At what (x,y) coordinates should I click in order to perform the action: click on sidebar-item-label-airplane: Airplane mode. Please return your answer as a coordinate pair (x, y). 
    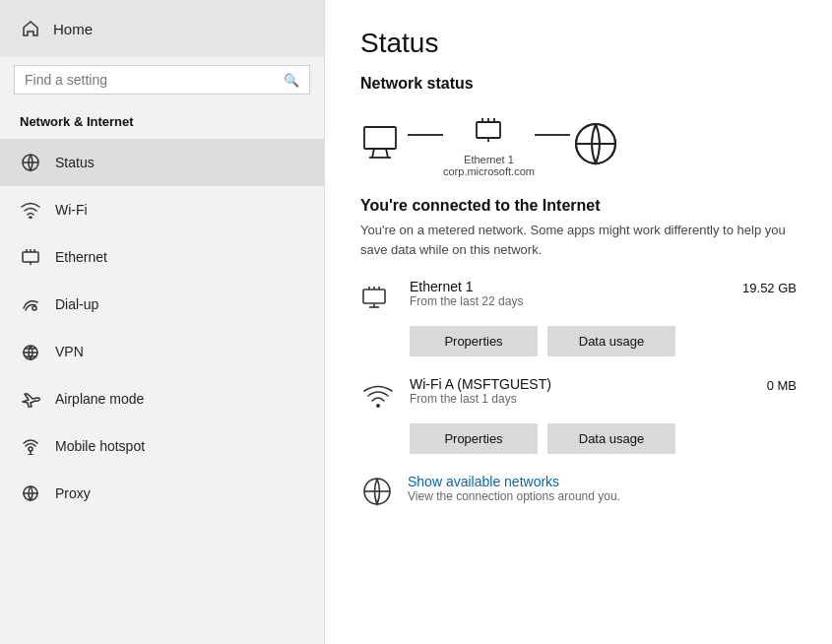
    Looking at the image, I should click on (99, 399).